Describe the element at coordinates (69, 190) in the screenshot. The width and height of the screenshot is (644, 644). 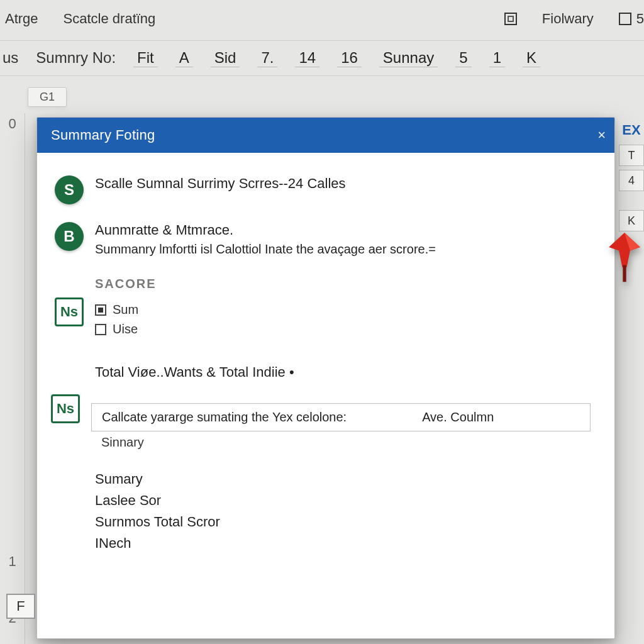
I see `badge-s-icon: S` at that location.